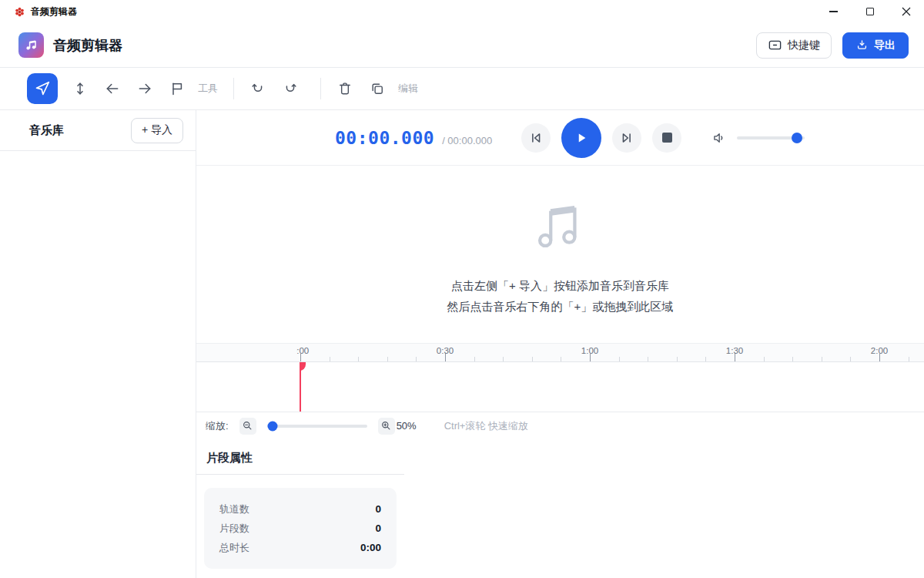 The width and height of the screenshot is (924, 578). What do you see at coordinates (300, 529) in the screenshot?
I see `clip-properties-card: 轨道数 0 片段数 0 总时长 0:00` at bounding box center [300, 529].